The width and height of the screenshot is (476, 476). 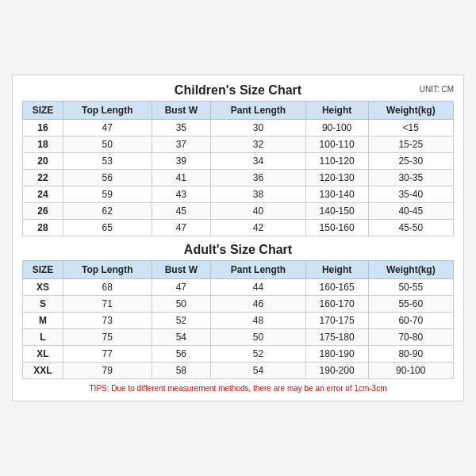 I want to click on table-cell: 71, so click(x=107, y=305).